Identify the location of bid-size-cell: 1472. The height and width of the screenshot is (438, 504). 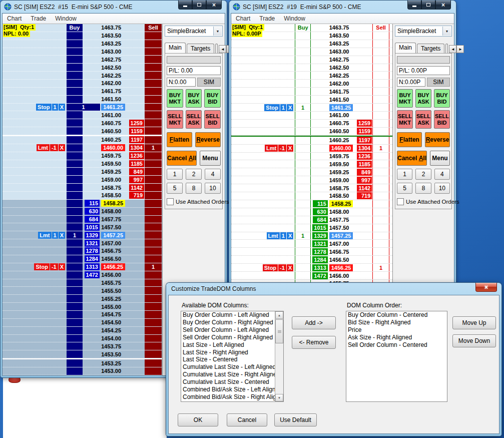
(319, 275).